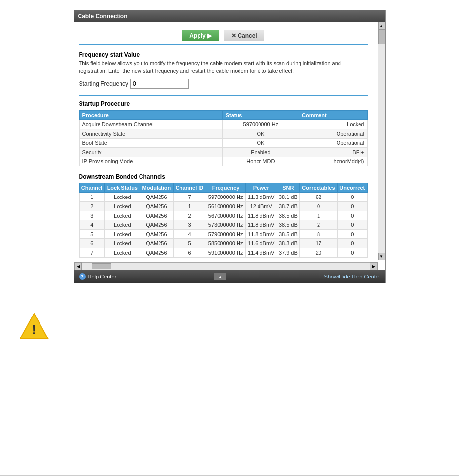  Describe the element at coordinates (225, 253) in the screenshot. I see `downstream-cell: 591000000 Hz` at that location.